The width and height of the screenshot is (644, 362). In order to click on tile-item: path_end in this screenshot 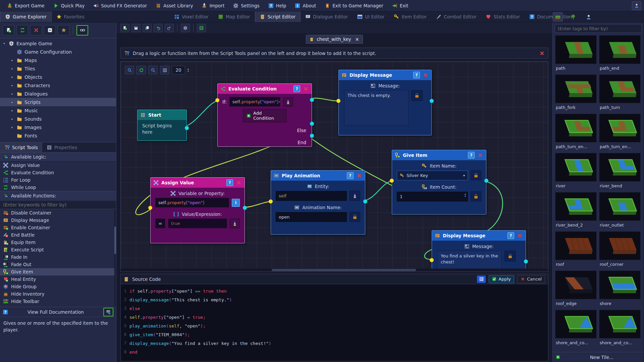, I will do `click(620, 54)`.